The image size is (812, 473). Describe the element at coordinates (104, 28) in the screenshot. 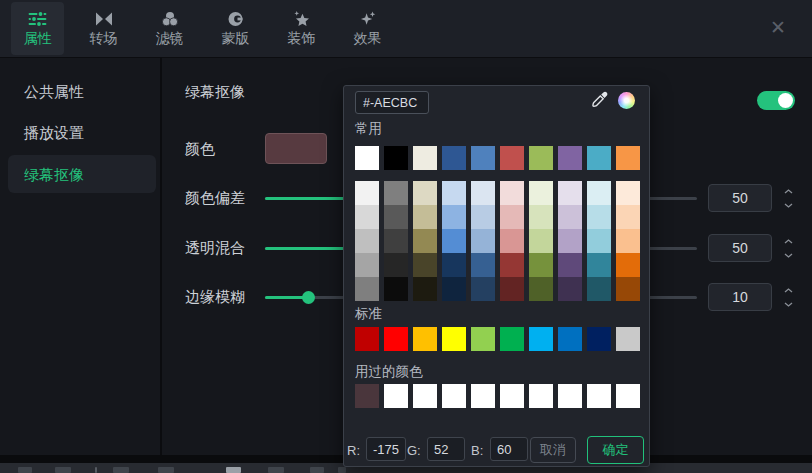

I see `tab-transitions: 转场` at that location.